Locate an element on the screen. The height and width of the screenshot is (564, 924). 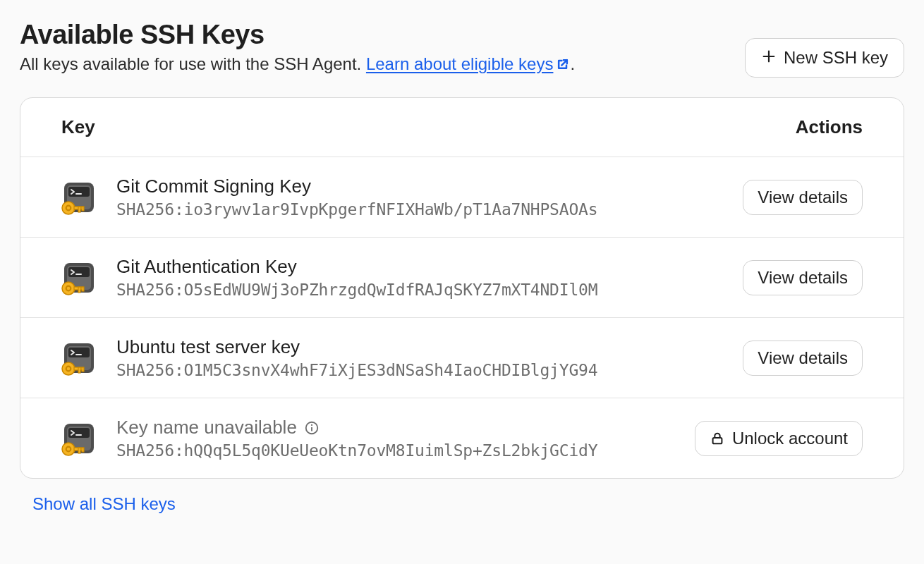
table-row: Git Commit Signing Key SHA256:io3rywv1ar… is located at coordinates (462, 197).